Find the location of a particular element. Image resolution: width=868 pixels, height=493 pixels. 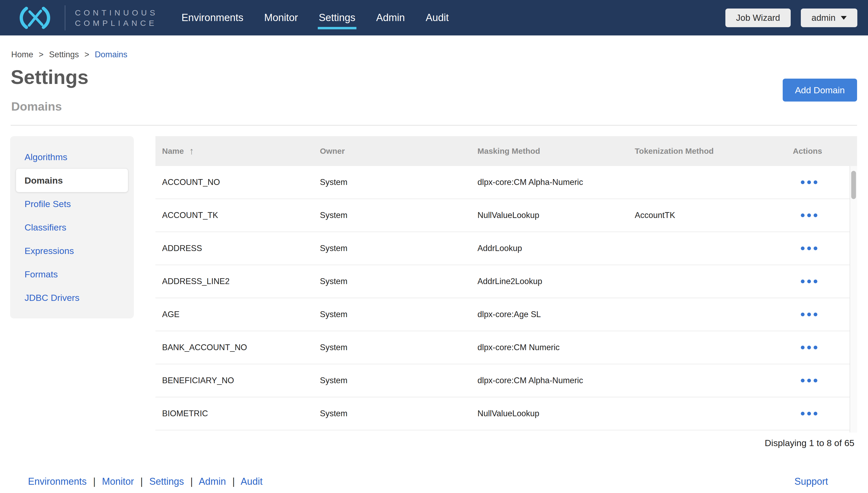

footer-link-environments: Environments is located at coordinates (58, 481).